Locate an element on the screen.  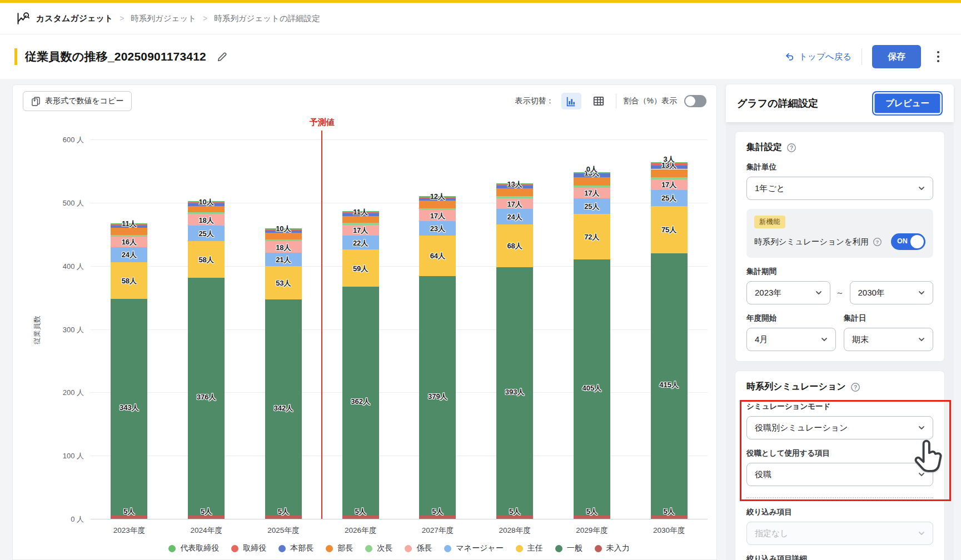
simulation-mode-select: 役職別シミュレーション is located at coordinates (840, 428).